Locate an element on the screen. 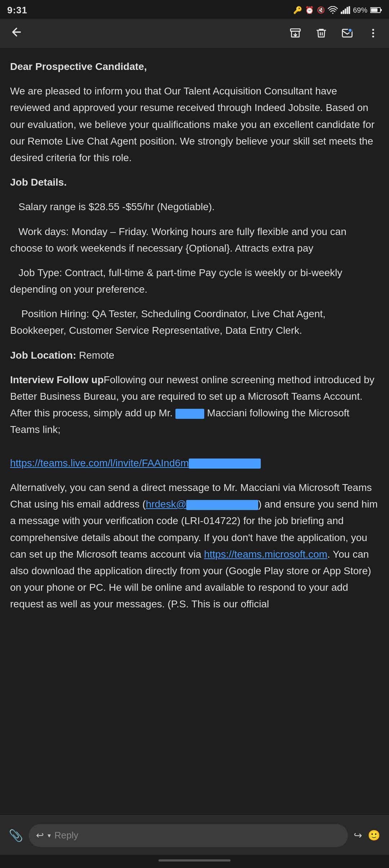  positions-detail: Position Hiring: QA Tester, Scheduling C… is located at coordinates (194, 322).